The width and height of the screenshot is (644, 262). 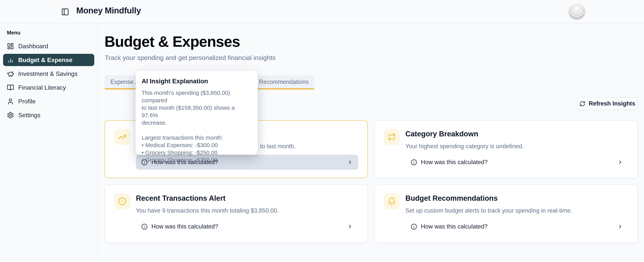 What do you see at coordinates (197, 126) in the screenshot?
I see `popover-body: This month's spending ($3,850.00) compar…` at bounding box center [197, 126].